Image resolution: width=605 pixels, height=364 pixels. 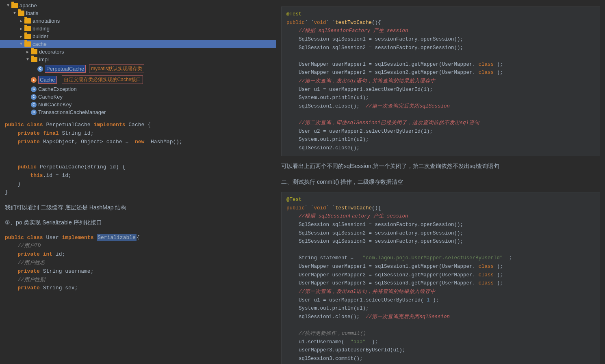 I want to click on arrow-cache: ▼, so click(x=21, y=44).